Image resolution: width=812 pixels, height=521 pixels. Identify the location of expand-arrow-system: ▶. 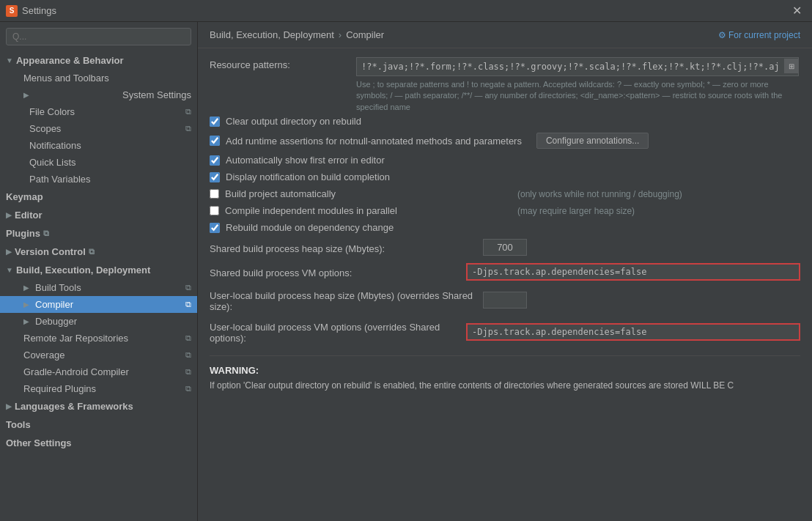
(26, 95).